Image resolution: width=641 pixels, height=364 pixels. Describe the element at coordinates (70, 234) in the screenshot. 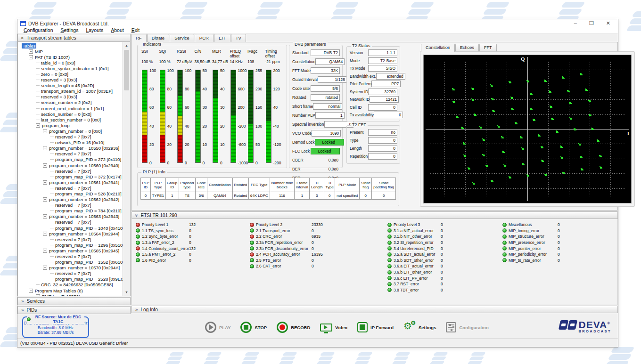

I see `tree-item: −program_number = 10564 [0x2944]` at that location.